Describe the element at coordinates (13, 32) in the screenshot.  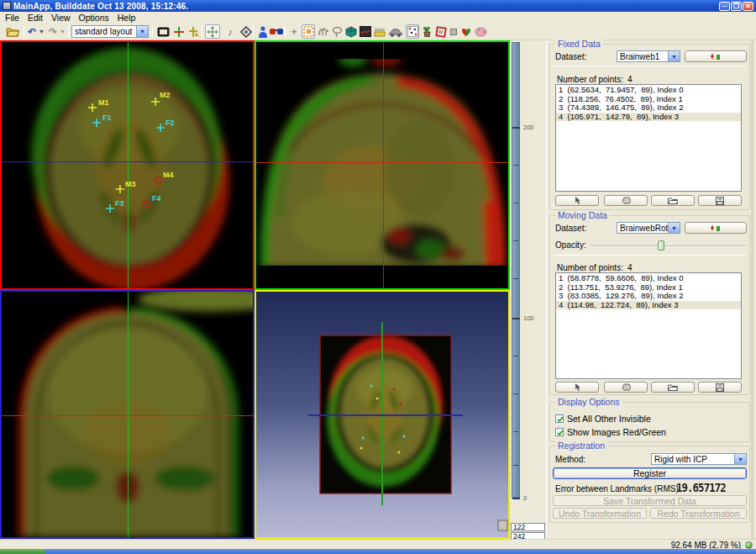
I see `open-file-icon` at that location.